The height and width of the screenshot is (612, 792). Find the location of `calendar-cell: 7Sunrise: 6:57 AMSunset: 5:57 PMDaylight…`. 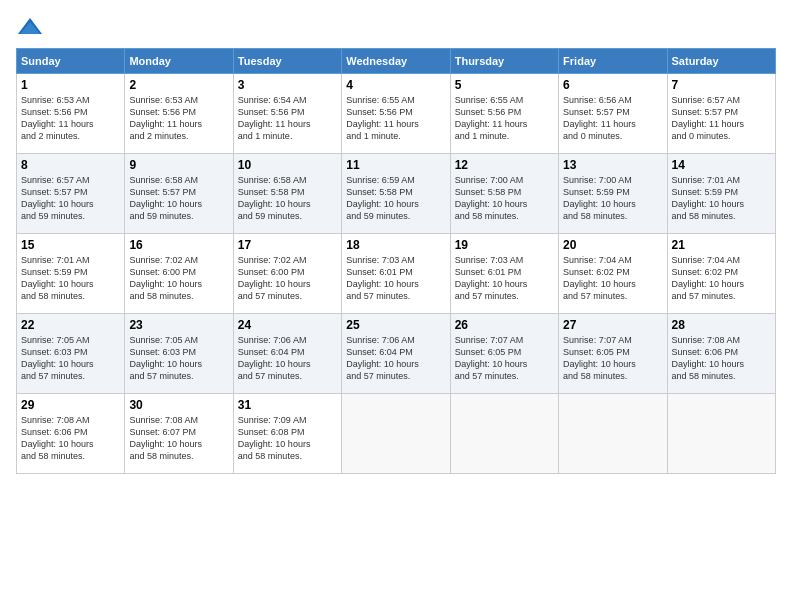

calendar-cell: 7Sunrise: 6:57 AMSunset: 5:57 PMDaylight… is located at coordinates (721, 114).